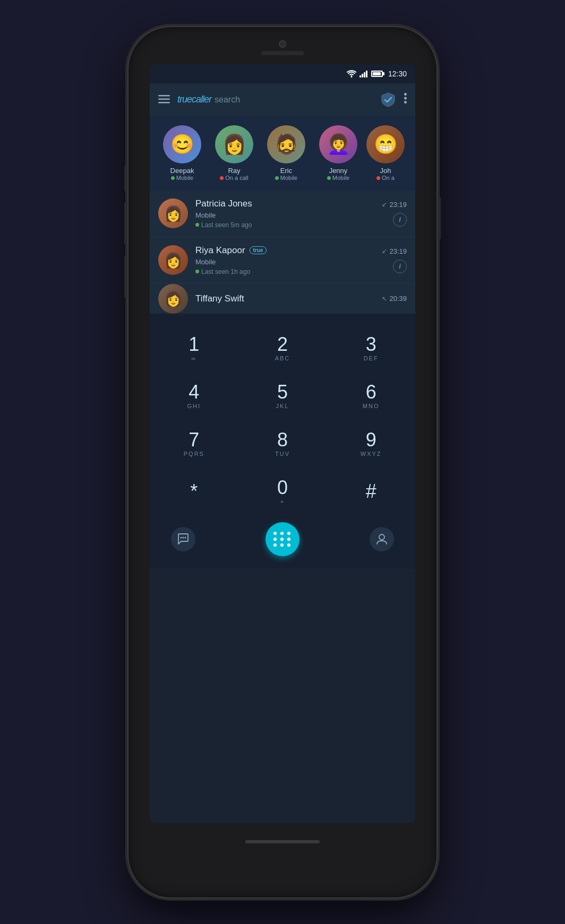 This screenshot has height=924, width=565. What do you see at coordinates (194, 358) in the screenshot?
I see `dial-sub-1: ∞` at bounding box center [194, 358].